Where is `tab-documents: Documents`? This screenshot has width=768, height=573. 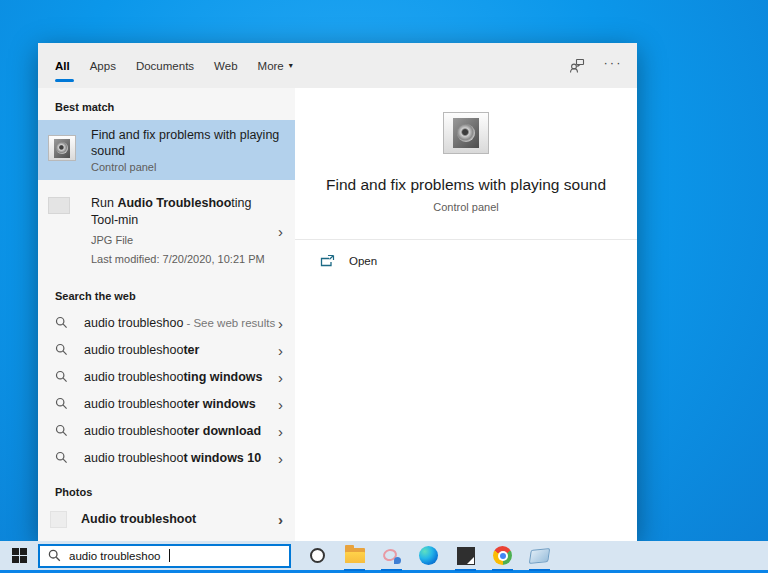
tab-documents: Documents is located at coordinates (165, 66).